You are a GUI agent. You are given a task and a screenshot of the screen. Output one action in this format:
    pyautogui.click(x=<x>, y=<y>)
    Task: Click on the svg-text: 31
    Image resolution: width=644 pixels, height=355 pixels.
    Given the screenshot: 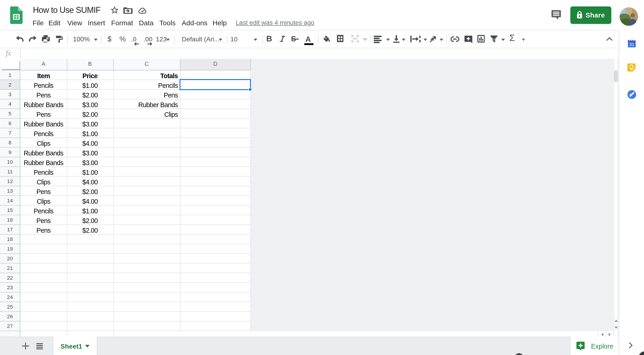 What is the action you would take?
    pyautogui.click(x=632, y=44)
    